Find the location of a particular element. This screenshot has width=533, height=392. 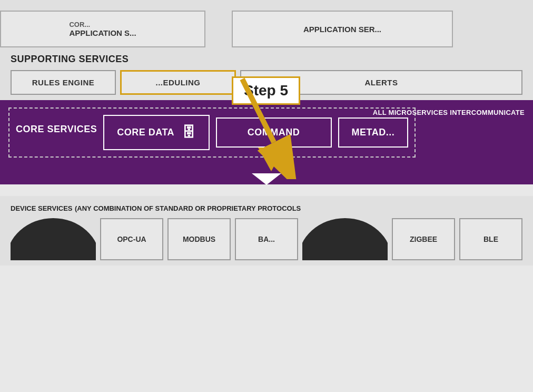

ble-box: BLE is located at coordinates (491, 239).